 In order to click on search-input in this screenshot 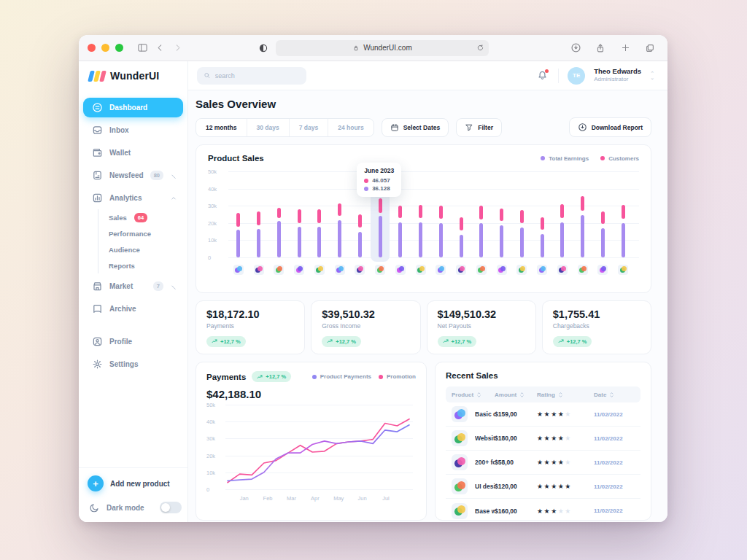, I will do `click(258, 76)`.